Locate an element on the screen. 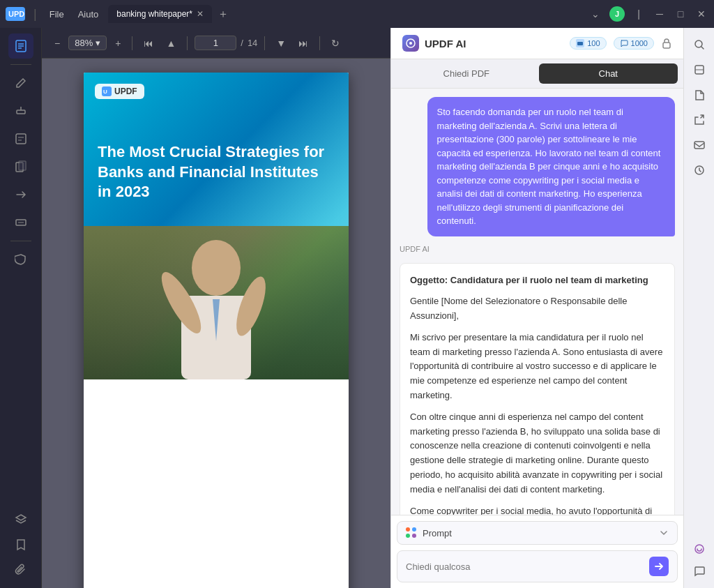  tab-bar: banking whitepaper* ✕ ＋ is located at coordinates (346, 14).